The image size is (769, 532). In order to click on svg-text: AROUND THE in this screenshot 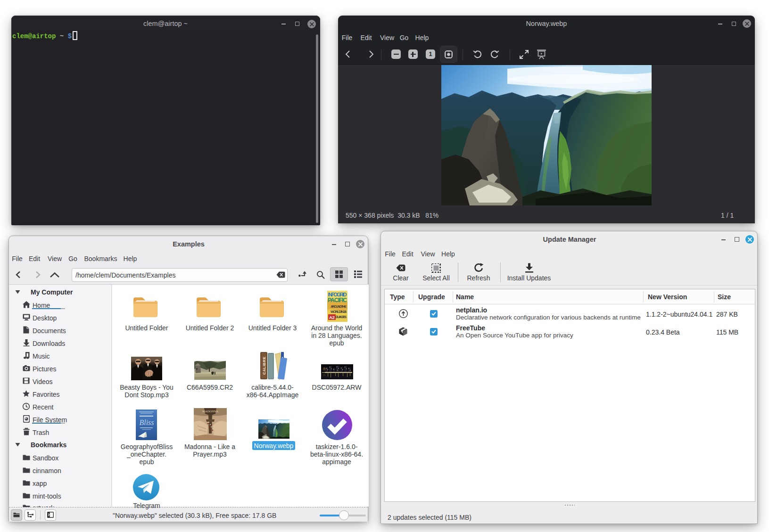, I will do `click(339, 306)`.